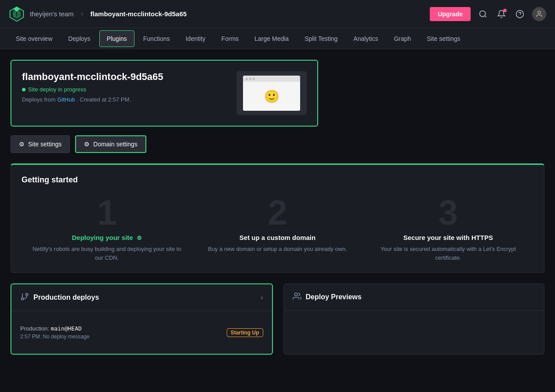 The height and width of the screenshot is (392, 555). Describe the element at coordinates (60, 298) in the screenshot. I see `production-deploys-title: Production deploys` at that location.